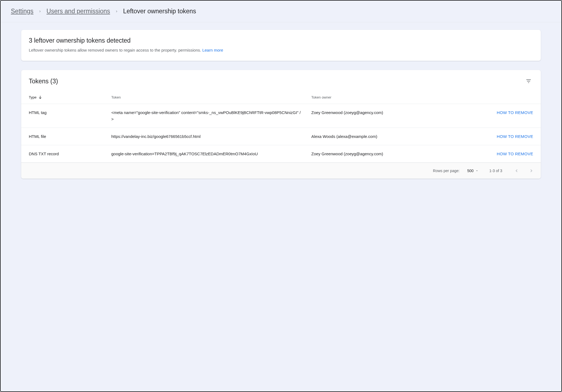  What do you see at coordinates (213, 50) in the screenshot?
I see `learn-more-link: Learn more` at bounding box center [213, 50].